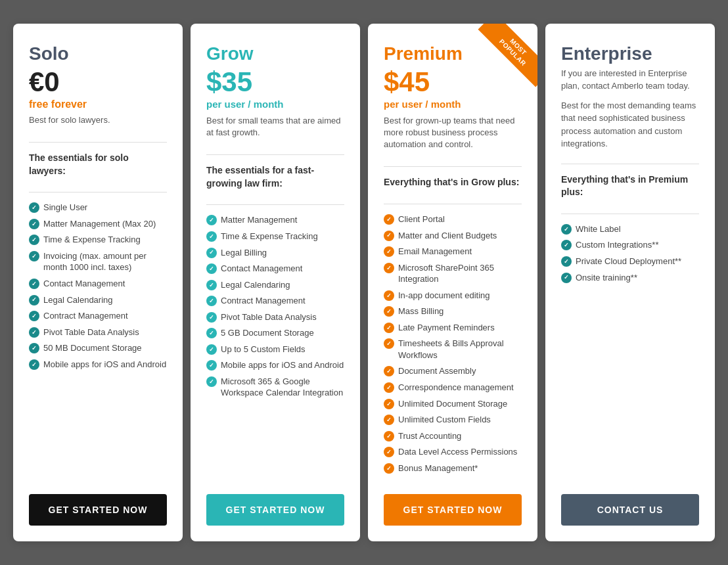  I want to click on feature-item: In-app document editing, so click(453, 296).